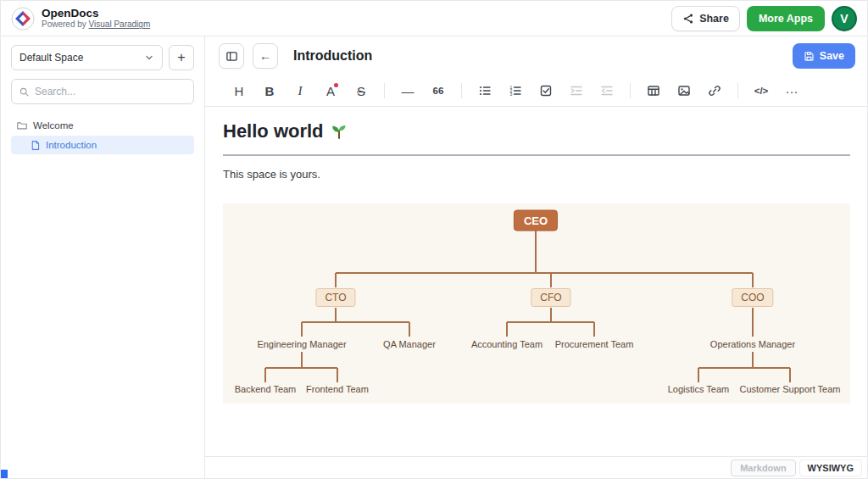 This screenshot has width=868, height=479. What do you see at coordinates (688, 19) in the screenshot?
I see `share-icon` at bounding box center [688, 19].